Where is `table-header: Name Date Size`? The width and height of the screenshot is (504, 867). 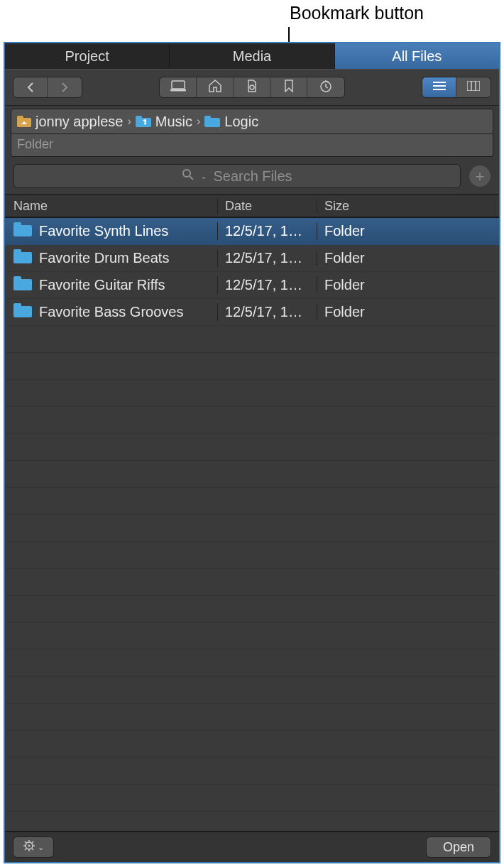 table-header: Name Date Size is located at coordinates (252, 207).